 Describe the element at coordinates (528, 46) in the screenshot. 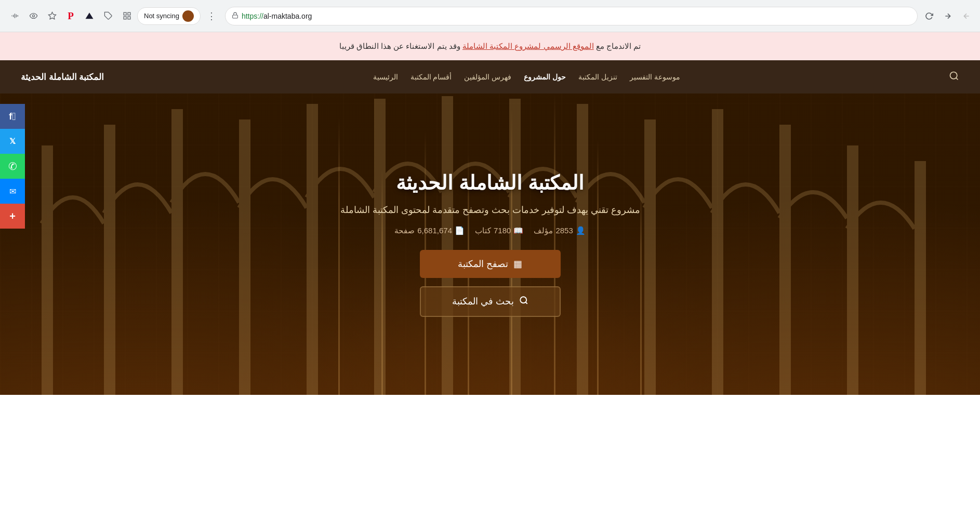

I see `announcement-link: الموقع الرسمي لمشروع المكتبة الشاملة` at that location.